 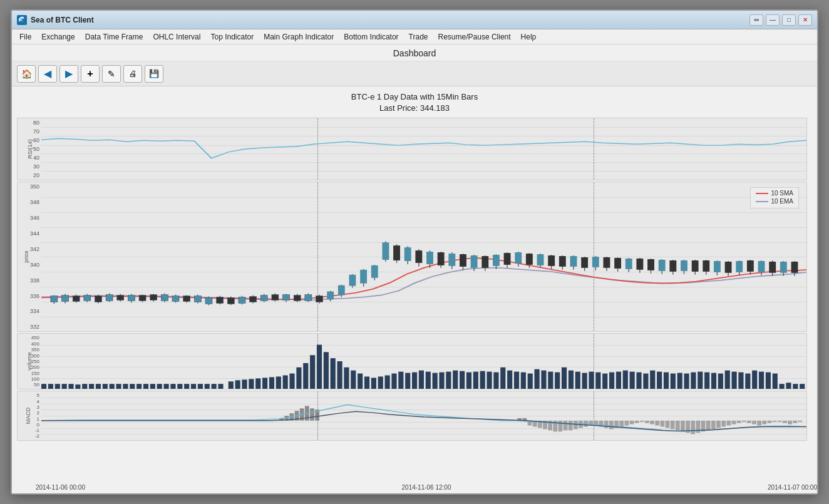 I want to click on restore-button: ⇔, so click(x=756, y=20).